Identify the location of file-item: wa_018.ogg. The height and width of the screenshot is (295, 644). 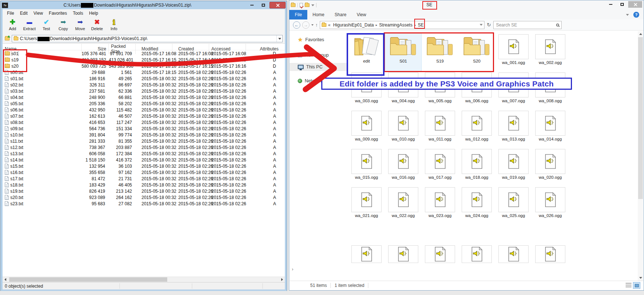
(477, 167).